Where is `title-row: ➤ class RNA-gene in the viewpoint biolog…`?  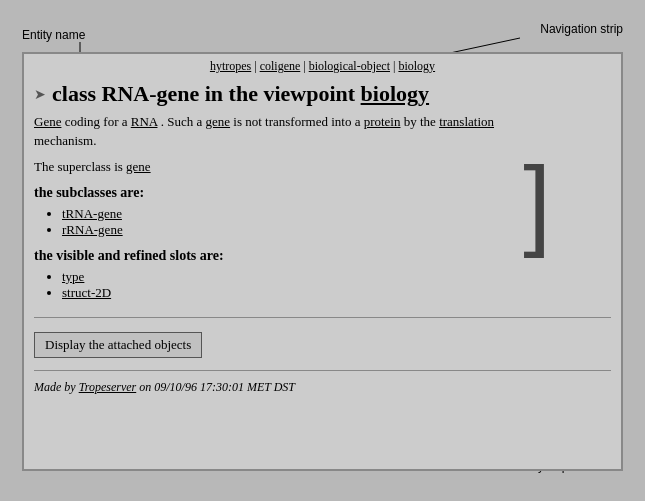
title-row: ➤ class RNA-gene in the viewpoint biolog… is located at coordinates (322, 95).